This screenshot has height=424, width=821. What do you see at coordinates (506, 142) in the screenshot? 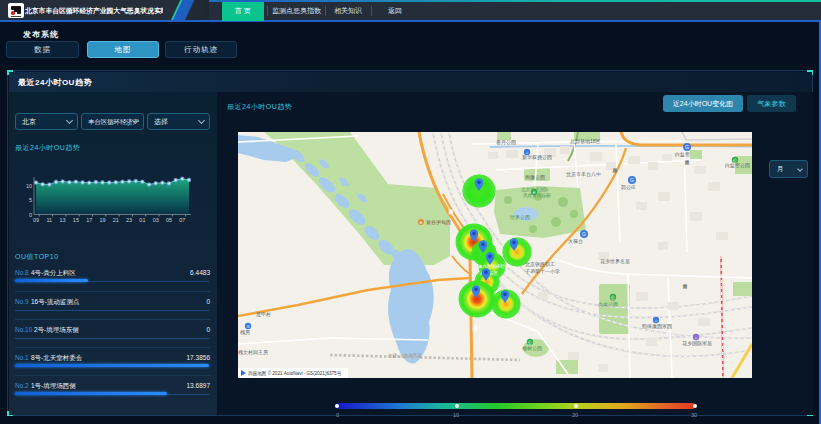
I see `svg-text: 看丹公园` at bounding box center [506, 142].